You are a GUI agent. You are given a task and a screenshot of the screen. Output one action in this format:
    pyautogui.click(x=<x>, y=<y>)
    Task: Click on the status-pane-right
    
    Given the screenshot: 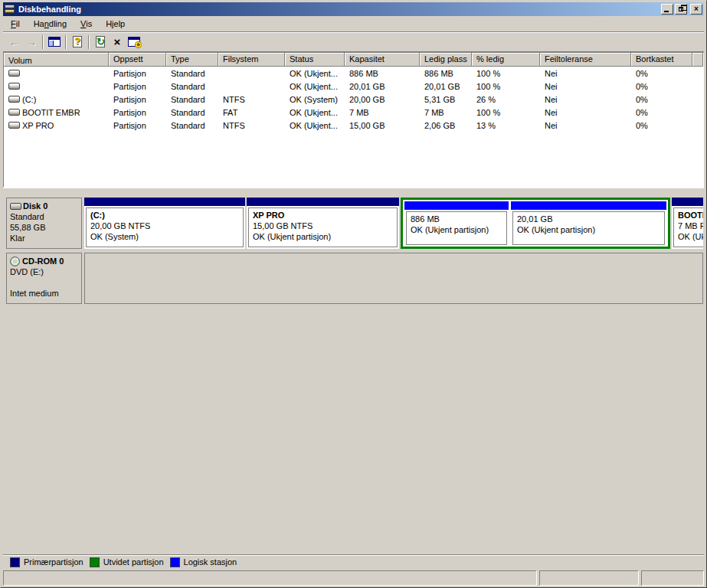 What is the action you would take?
    pyautogui.click(x=673, y=578)
    